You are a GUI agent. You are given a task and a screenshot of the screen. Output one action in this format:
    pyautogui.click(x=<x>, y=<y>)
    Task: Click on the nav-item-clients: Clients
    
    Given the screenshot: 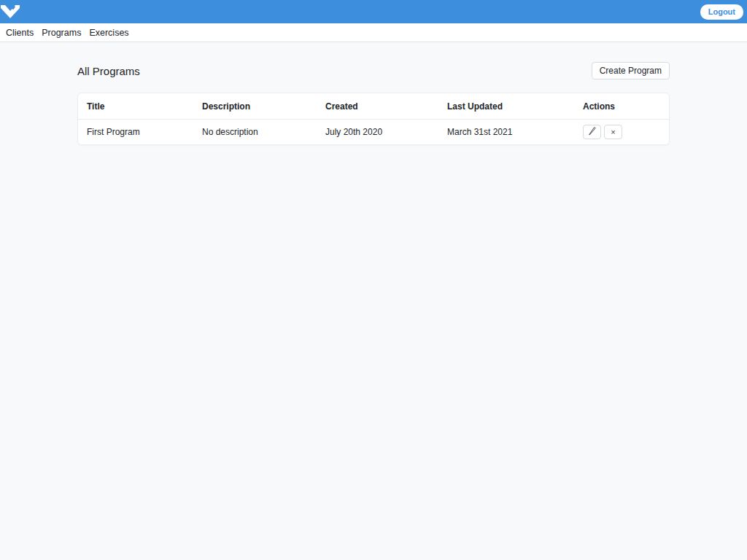 What is the action you would take?
    pyautogui.click(x=20, y=33)
    